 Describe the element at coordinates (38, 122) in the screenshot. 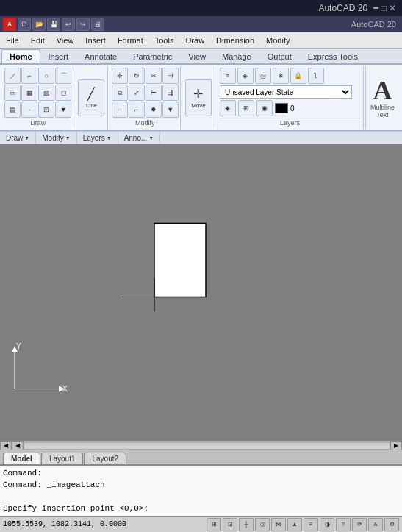

I see `draw-group-label: Draw` at that location.